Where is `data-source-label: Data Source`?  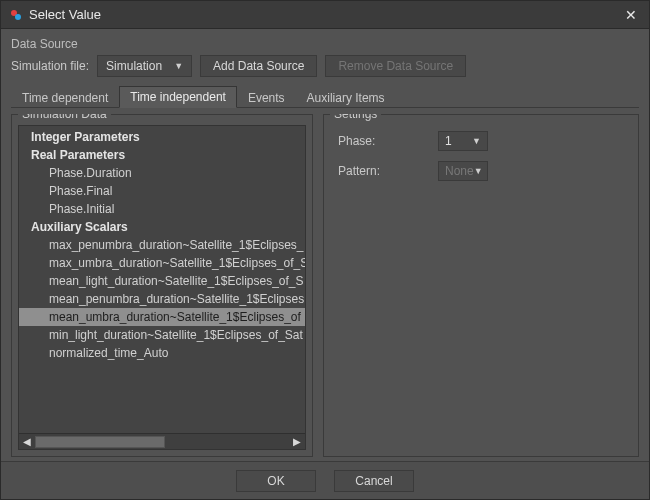 data-source-label: Data Source is located at coordinates (325, 44).